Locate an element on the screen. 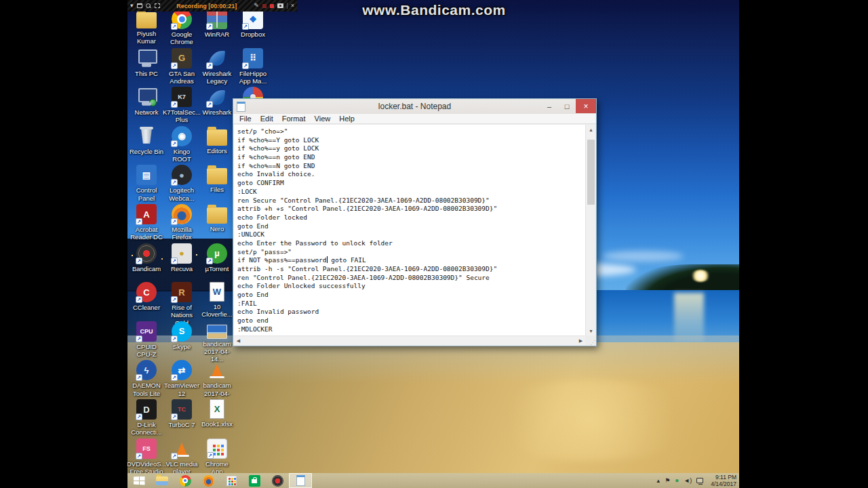 The image size is (868, 488). code-line: set/p "pass=>" is located at coordinates (411, 252).